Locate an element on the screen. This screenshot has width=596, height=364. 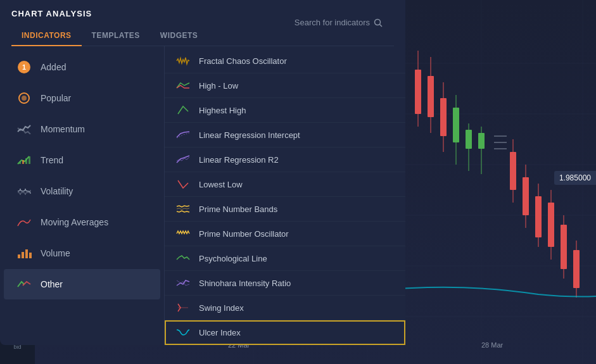
indicator-prime-number-oscillator: Prime Number Oscillator is located at coordinates (285, 234).